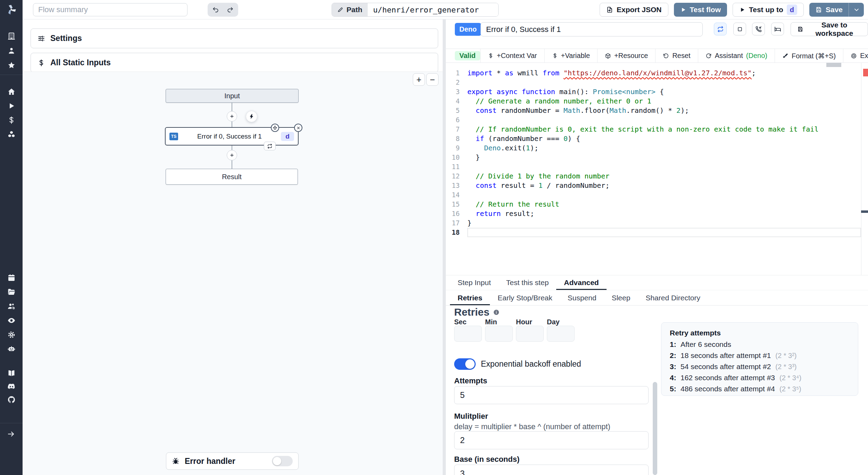 The image size is (868, 475). What do you see at coordinates (11, 386) in the screenshot?
I see `discord-icon` at bounding box center [11, 386].